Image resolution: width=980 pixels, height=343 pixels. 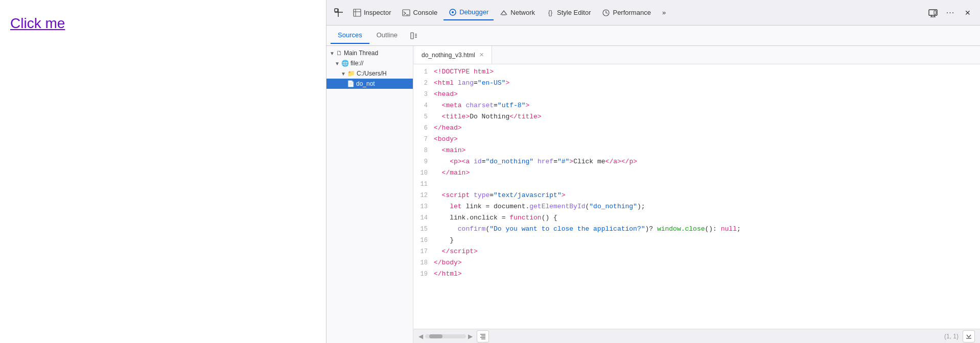 I want to click on debugger-tab: Debugger, so click(x=469, y=13).